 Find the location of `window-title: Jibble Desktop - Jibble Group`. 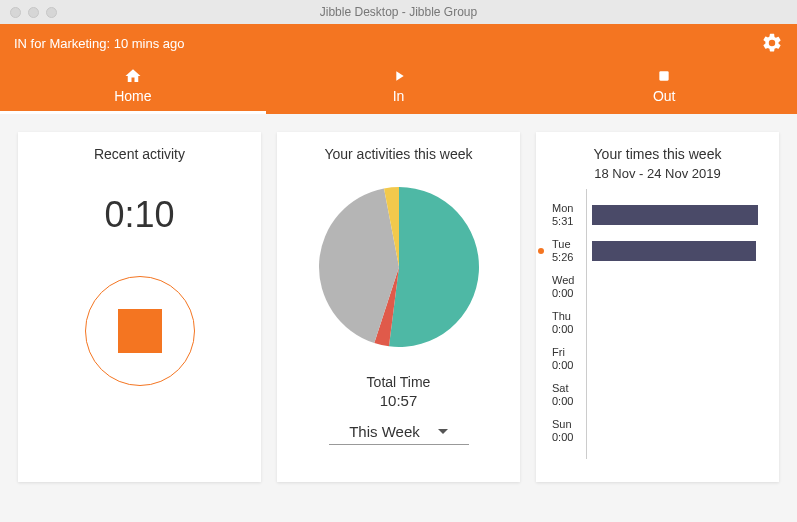

window-title: Jibble Desktop - Jibble Group is located at coordinates (398, 12).